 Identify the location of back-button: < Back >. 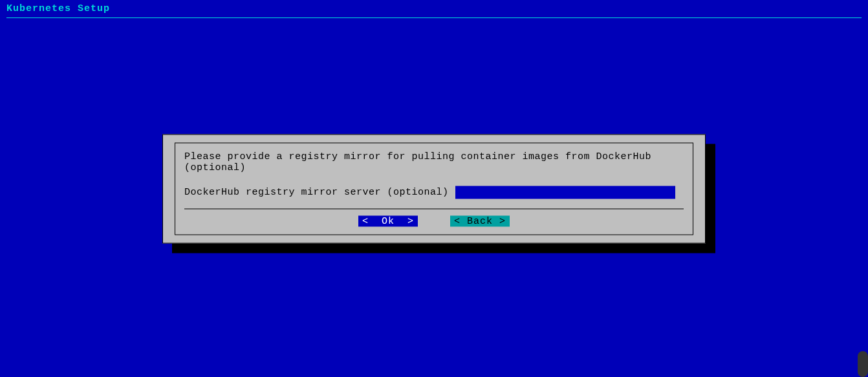
(480, 221).